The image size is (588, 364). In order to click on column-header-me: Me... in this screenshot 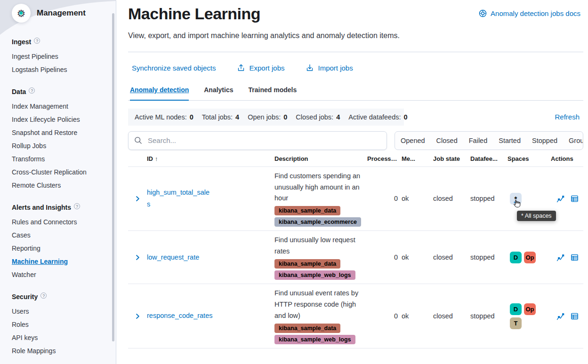, I will do `click(417, 159)`.